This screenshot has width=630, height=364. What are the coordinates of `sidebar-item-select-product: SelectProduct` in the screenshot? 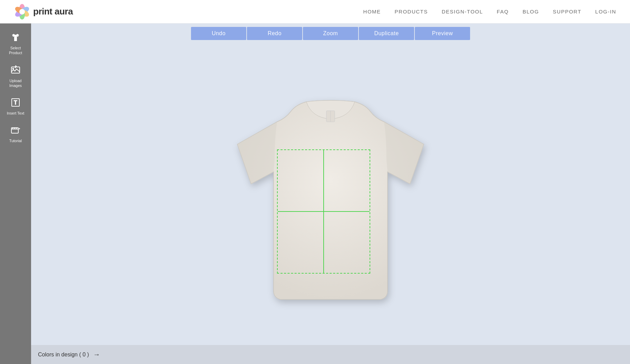 It's located at (16, 43).